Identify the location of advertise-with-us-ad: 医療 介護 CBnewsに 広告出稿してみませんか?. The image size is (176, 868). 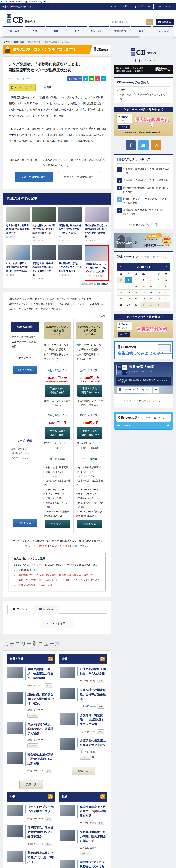
(144, 350).